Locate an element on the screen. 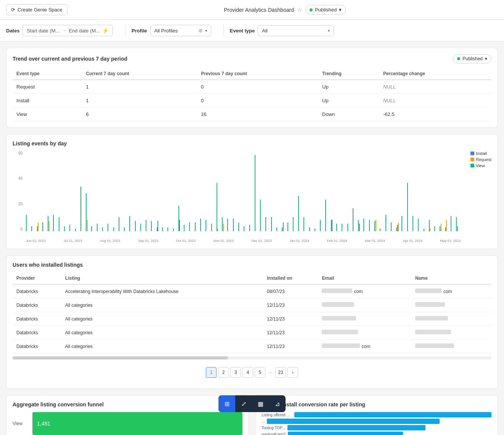  published-badge: Published ▾ is located at coordinates (326, 10).